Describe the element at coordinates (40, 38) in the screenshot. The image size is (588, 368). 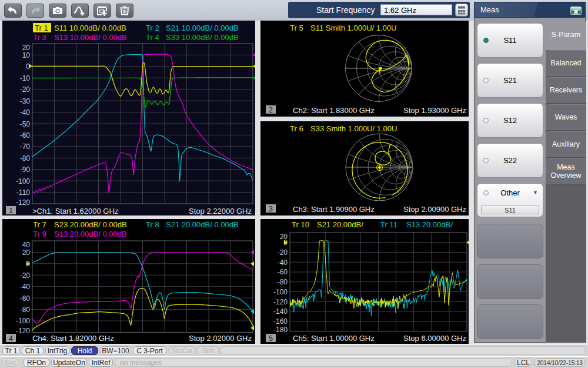
I see `svg-text: Tr 3` at that location.